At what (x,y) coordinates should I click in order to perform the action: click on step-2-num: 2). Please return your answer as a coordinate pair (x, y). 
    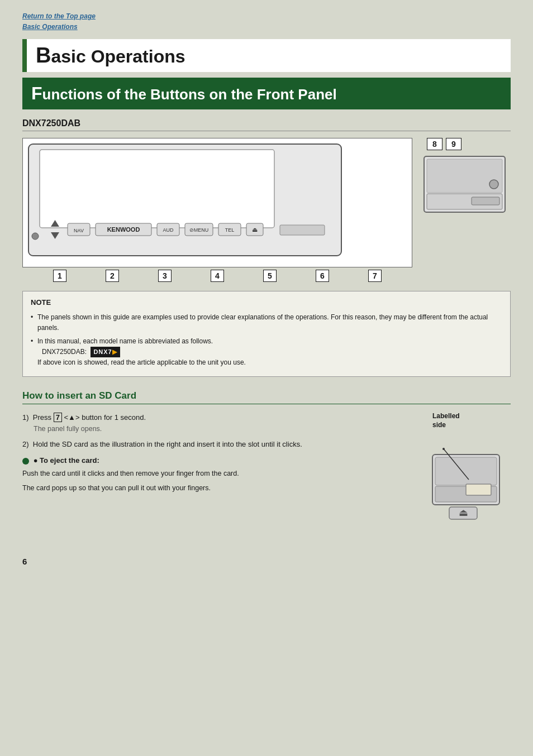
    Looking at the image, I should click on (26, 444).